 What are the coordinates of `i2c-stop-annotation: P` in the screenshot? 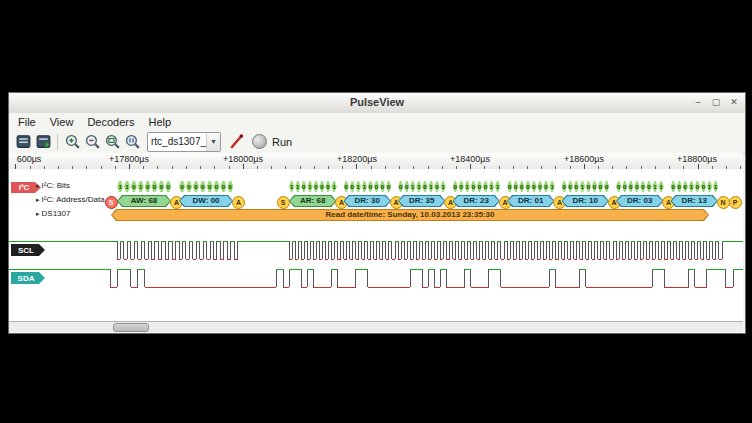 It's located at (736, 202).